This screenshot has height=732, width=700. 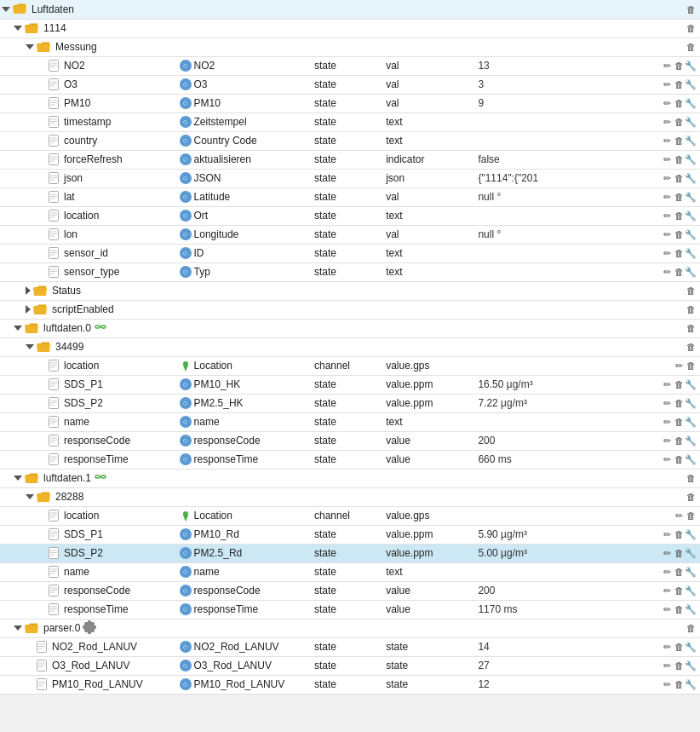 What do you see at coordinates (350, 347) in the screenshot?
I see `table-row: 34499🗑` at bounding box center [350, 347].